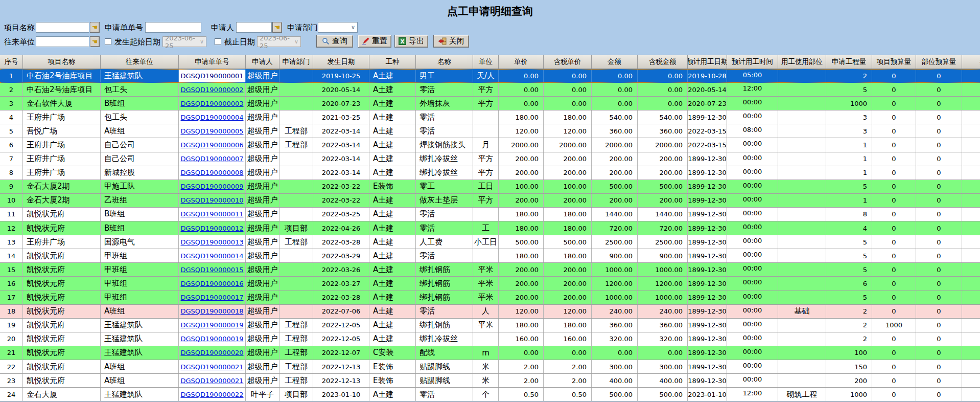 The height and width of the screenshot is (402, 980). What do you see at coordinates (707, 62) in the screenshot?
I see `column-header-15: 预计用工日期` at bounding box center [707, 62].